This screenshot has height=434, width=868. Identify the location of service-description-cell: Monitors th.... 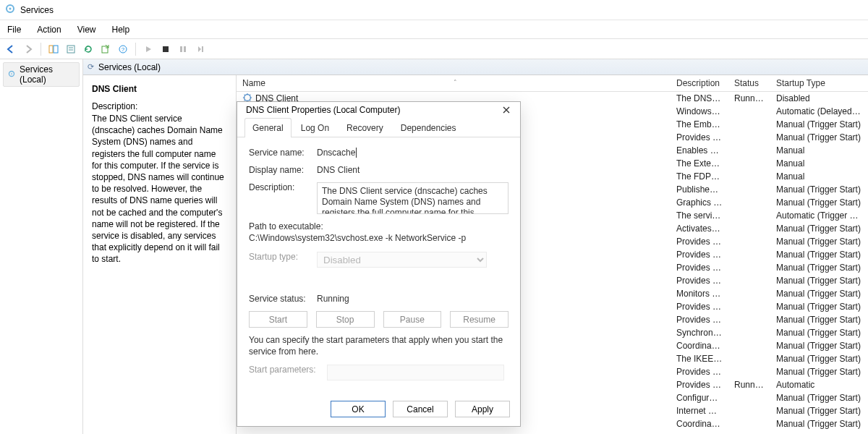
(699, 294).